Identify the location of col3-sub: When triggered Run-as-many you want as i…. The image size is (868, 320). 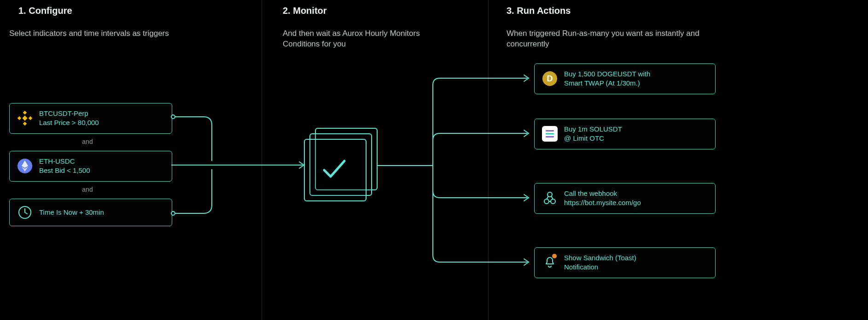
(608, 39).